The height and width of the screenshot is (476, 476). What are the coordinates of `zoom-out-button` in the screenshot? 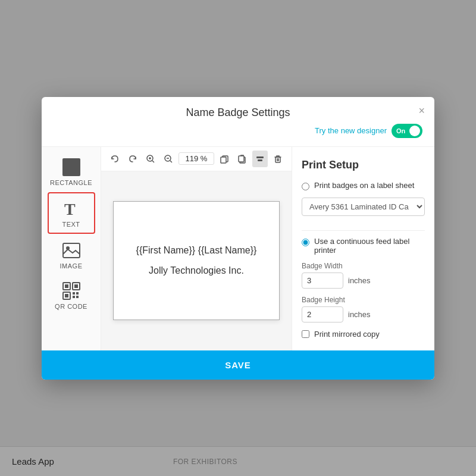 It's located at (168, 159).